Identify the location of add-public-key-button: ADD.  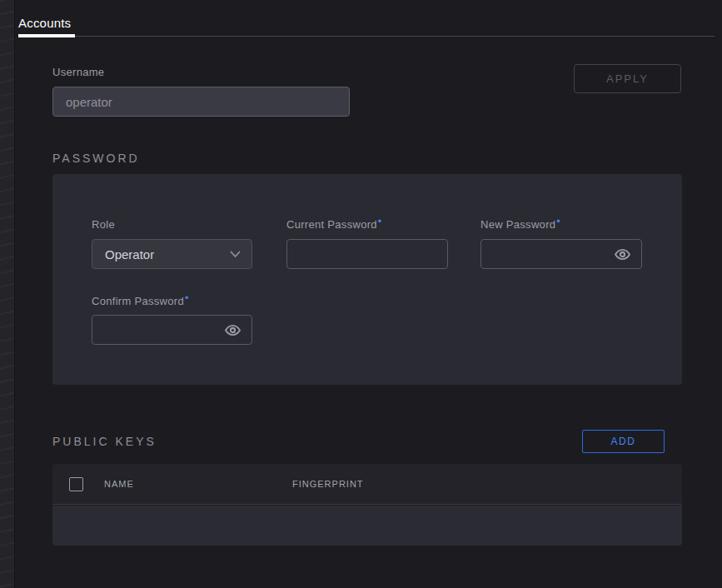
(623, 441).